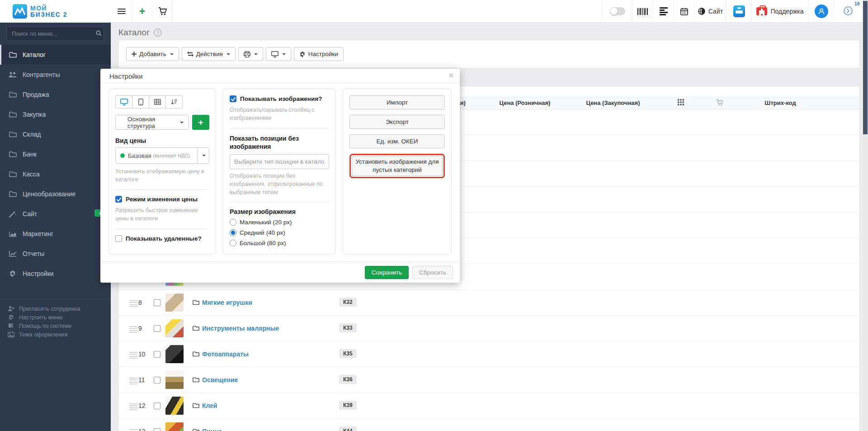 The image size is (868, 431). What do you see at coordinates (55, 254) in the screenshot?
I see `sidebar-item-reports: Отчеты` at bounding box center [55, 254].